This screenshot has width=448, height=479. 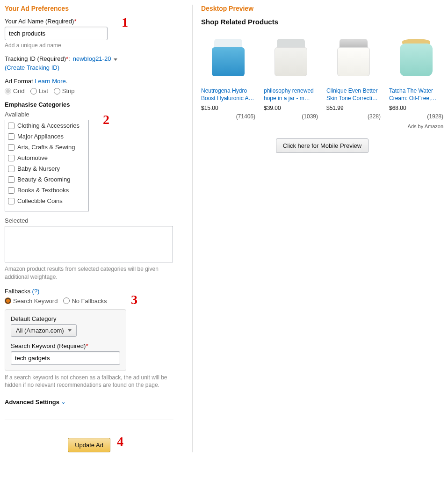 What do you see at coordinates (89, 45) in the screenshot?
I see `ad-name-help: Add a unique ad name` at bounding box center [89, 45].